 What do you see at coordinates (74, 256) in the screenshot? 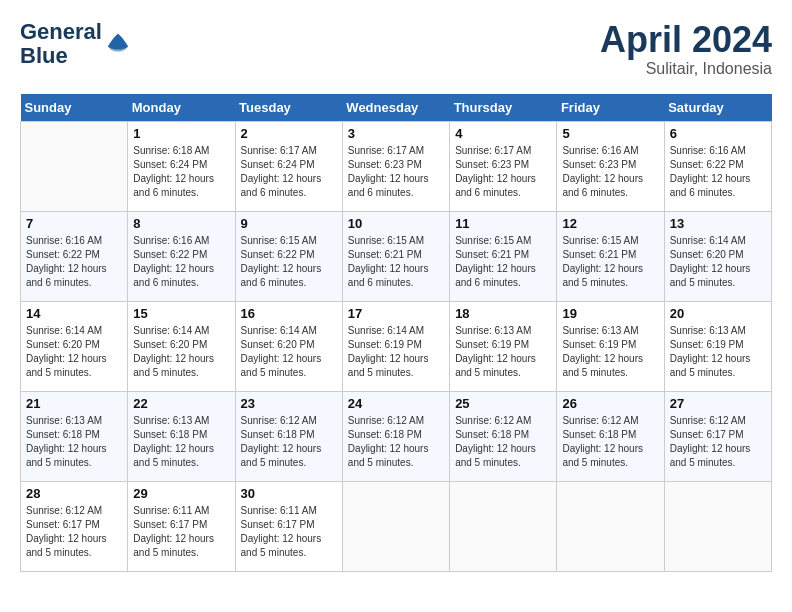
I see `day-cell: 7 Sunrise: 6:16 AMSunset: 6:22 PMDayligh…` at bounding box center [74, 256].